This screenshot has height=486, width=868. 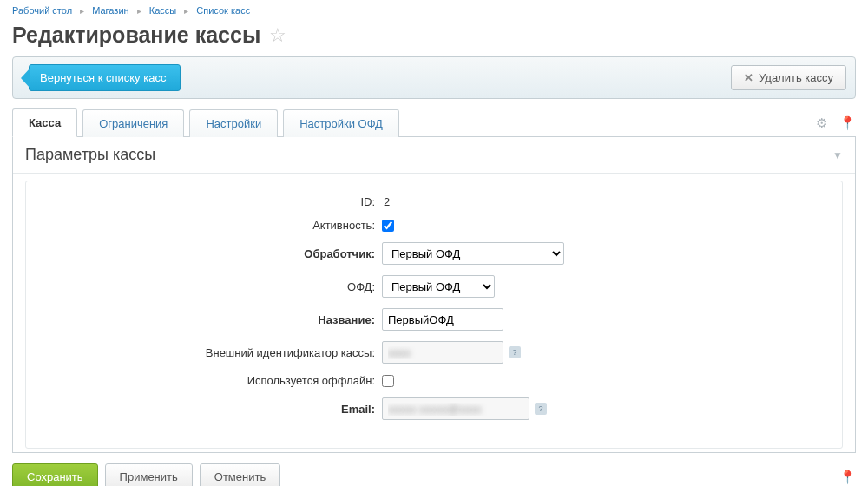 What do you see at coordinates (233, 123) in the screenshot?
I see `tab-settings: Настройки` at bounding box center [233, 123].